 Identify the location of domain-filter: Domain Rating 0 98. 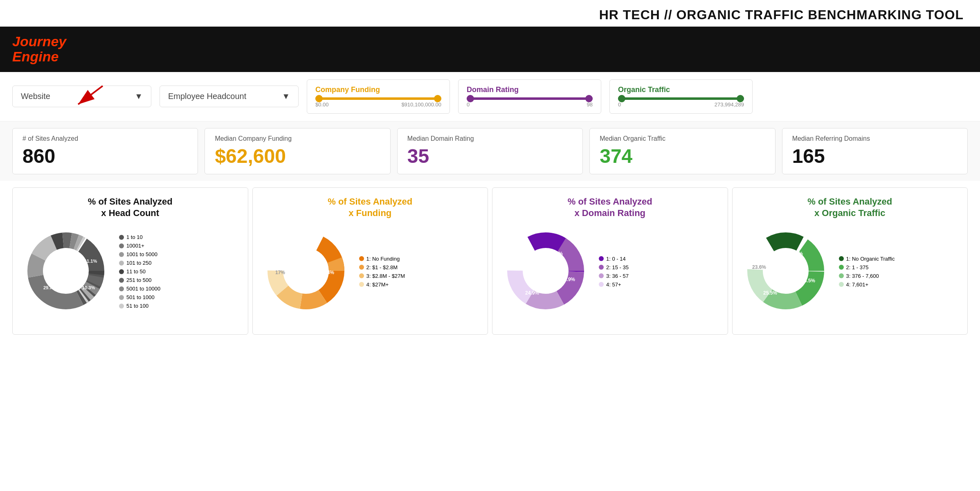
(530, 97).